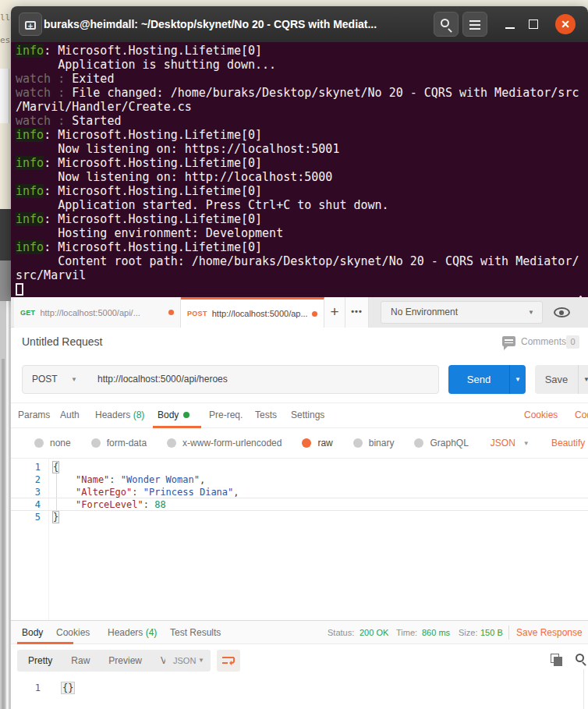 Image resolution: width=588 pixels, height=709 pixels. I want to click on terminal-line: watch : Exited, so click(302, 79).